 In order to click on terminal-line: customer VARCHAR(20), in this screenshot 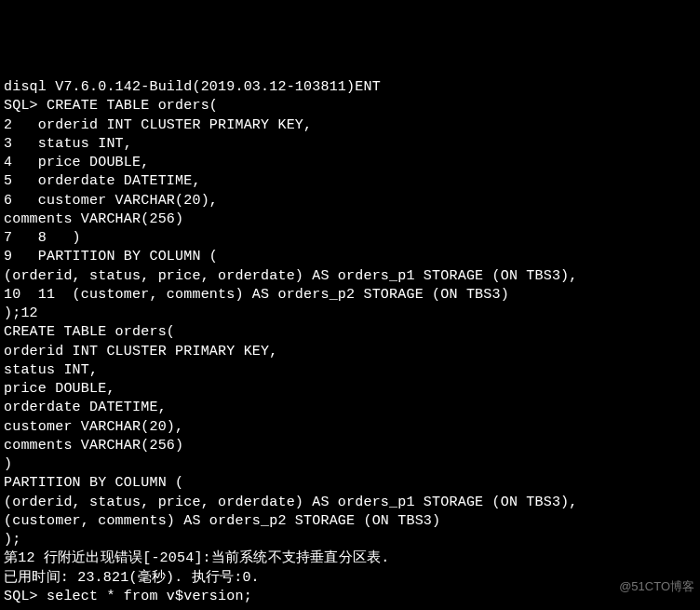, I will do `click(350, 427)`.